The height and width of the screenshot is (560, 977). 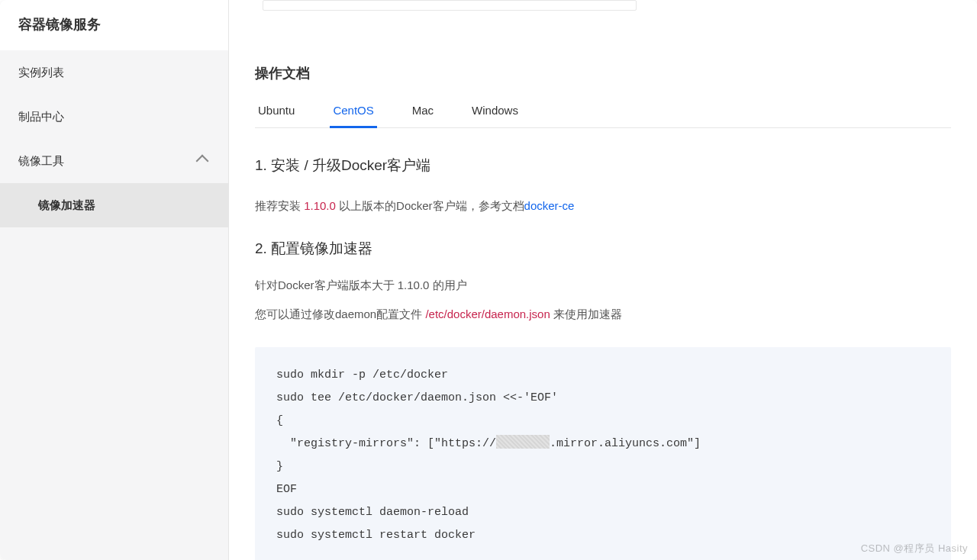 I want to click on chevron-up-icon, so click(x=203, y=162).